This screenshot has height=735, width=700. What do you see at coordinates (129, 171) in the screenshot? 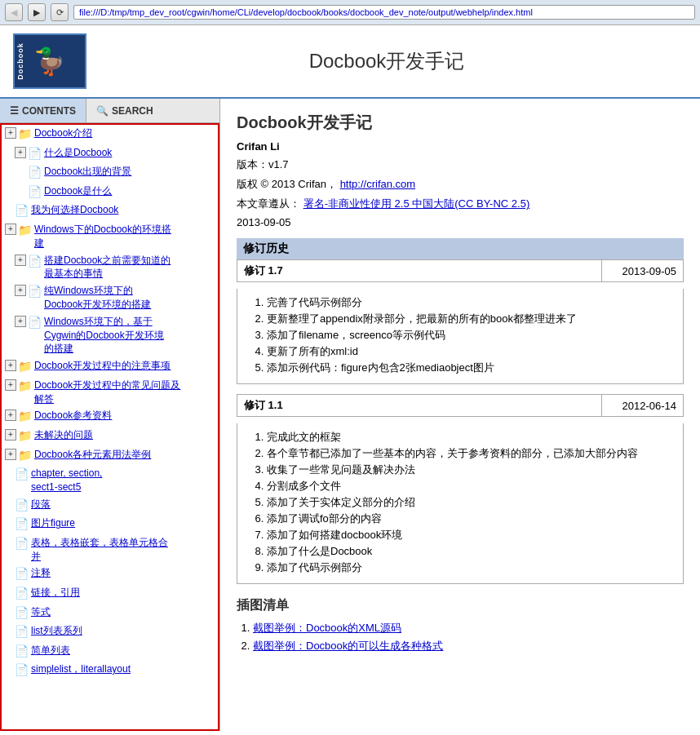
I see `tree-label: Docbook出现的背景` at bounding box center [129, 171].